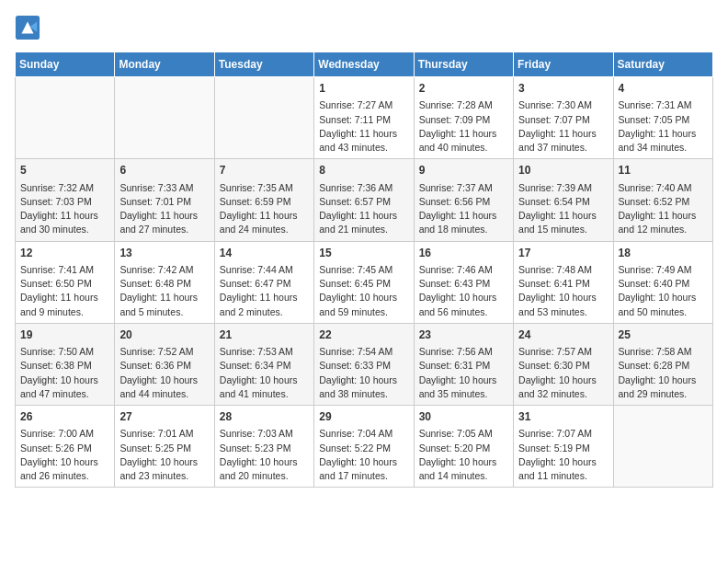 This screenshot has width=728, height=563. Describe the element at coordinates (364, 118) in the screenshot. I see `calendar-cell: 1Sunrise: 7:27 AMSunset: 7:11 PMDaylight…` at that location.